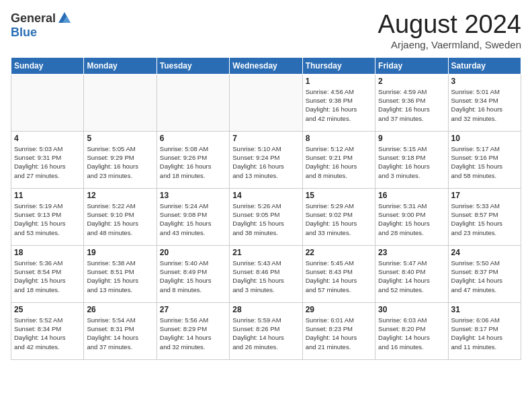  Describe the element at coordinates (193, 138) in the screenshot. I see `day-number: 6` at that location.